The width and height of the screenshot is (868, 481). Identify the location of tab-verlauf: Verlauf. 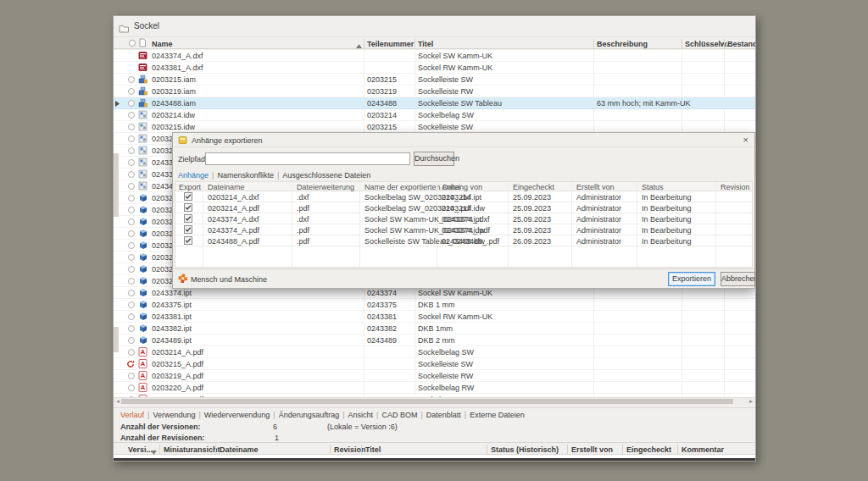
(132, 415).